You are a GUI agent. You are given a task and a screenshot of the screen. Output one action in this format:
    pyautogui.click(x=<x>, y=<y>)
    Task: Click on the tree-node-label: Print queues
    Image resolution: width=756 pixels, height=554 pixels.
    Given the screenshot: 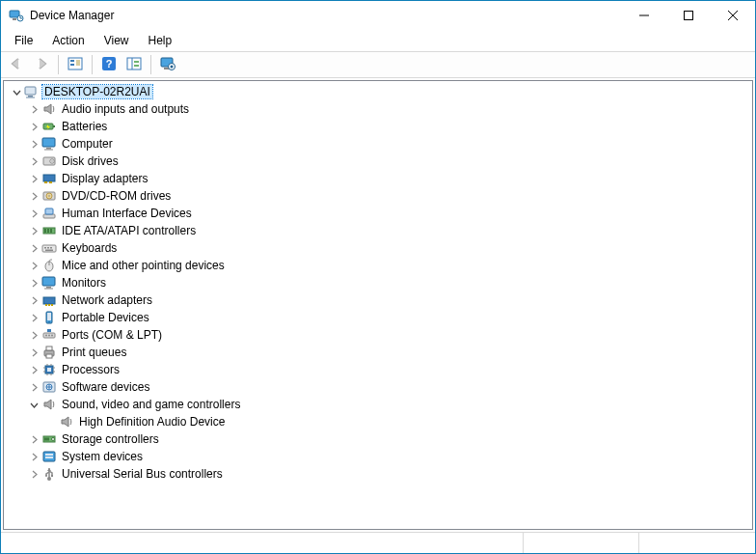 What is the action you would take?
    pyautogui.click(x=94, y=352)
    